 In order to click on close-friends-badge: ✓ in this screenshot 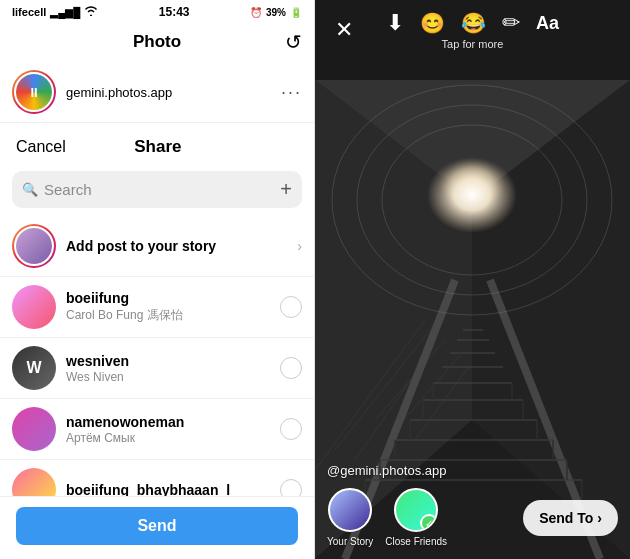, I will do `click(429, 523)`.